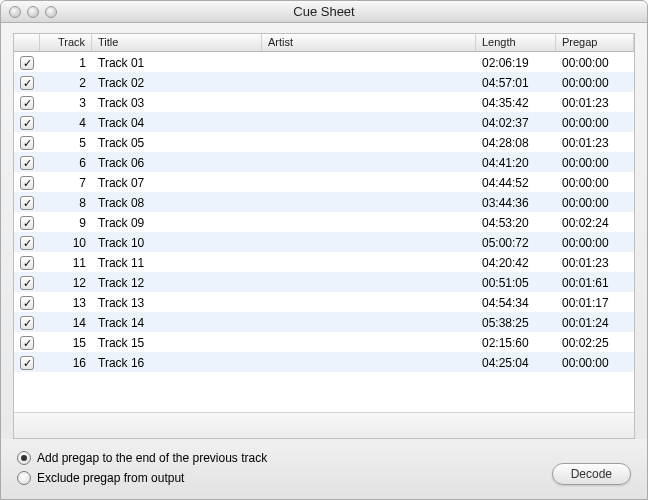 The width and height of the screenshot is (648, 500). I want to click on decode-button: Decode, so click(592, 474).